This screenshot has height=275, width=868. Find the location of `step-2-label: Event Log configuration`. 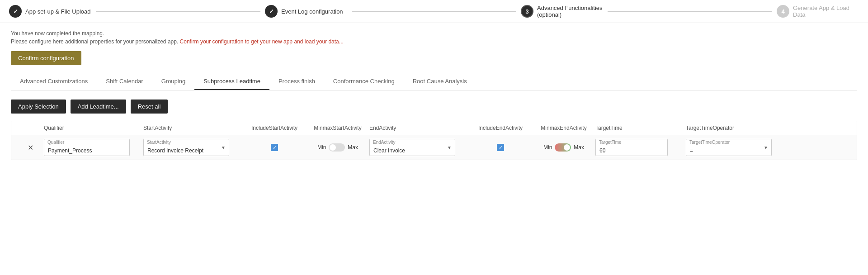

step-2-label: Event Log configuration is located at coordinates (312, 12).